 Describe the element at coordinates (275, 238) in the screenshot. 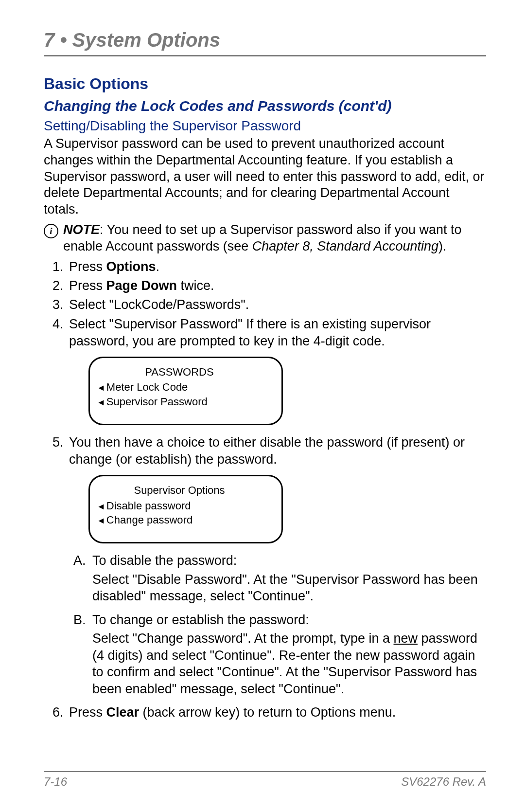

I see `note-text: NOTE: You need to set up a Supervisor pa…` at that location.